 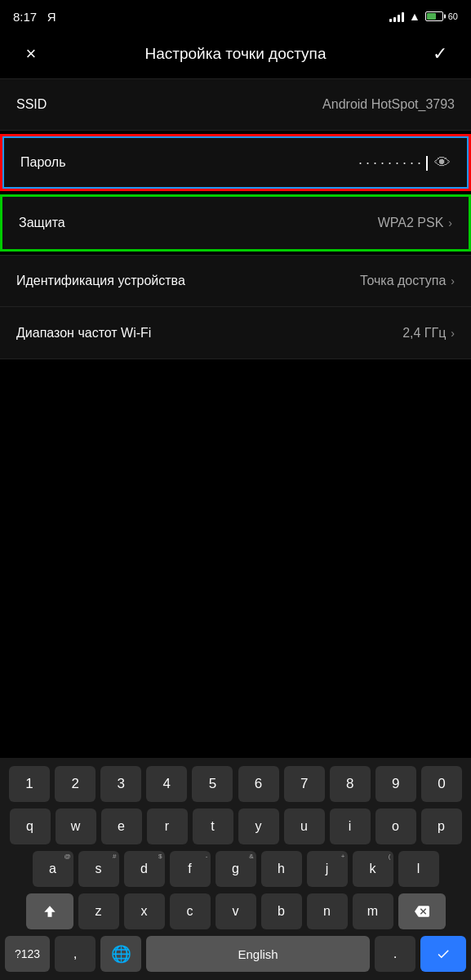 I want to click on keyboard-row-asdf: a@ s# d$ f- g& h j+ k( l, so click(x=235, y=869).